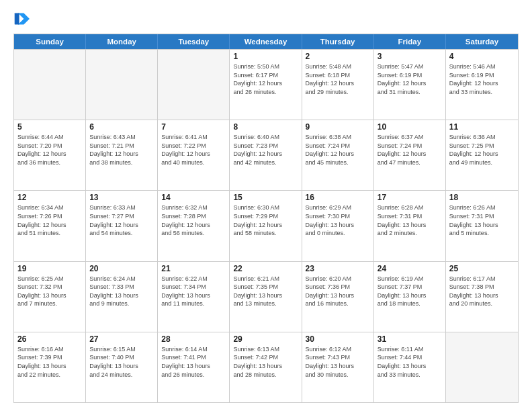  I want to click on cell-info: Sunrise: 5:50 AM Sunset: 6:17 PM Dayligh…, so click(265, 79).